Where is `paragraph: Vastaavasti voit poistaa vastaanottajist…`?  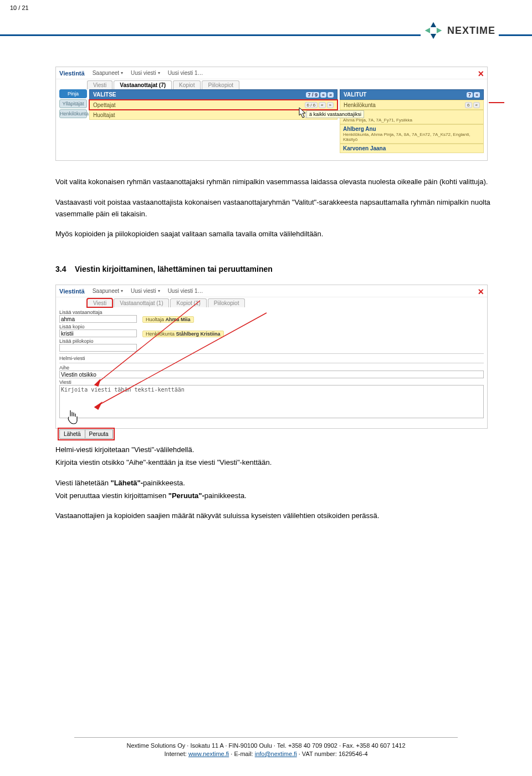
paragraph: Vastaavasti voit poistaa vastaanottajist… is located at coordinates (277, 209).